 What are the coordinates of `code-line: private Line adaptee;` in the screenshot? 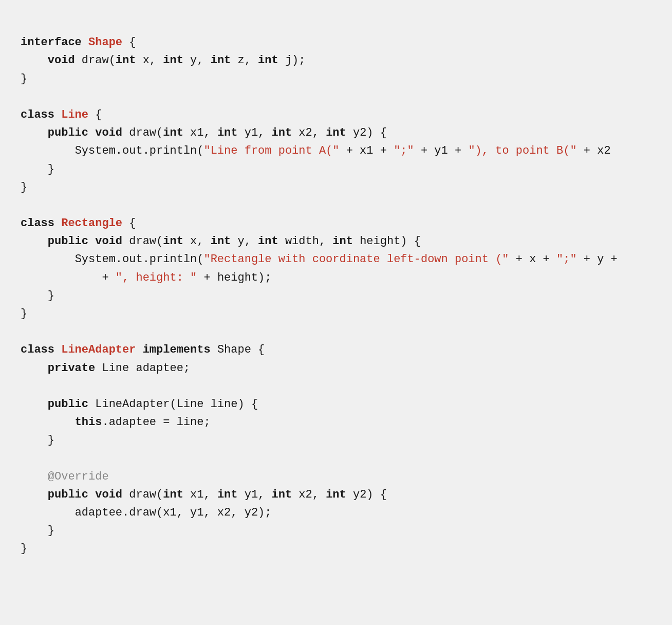 It's located at (336, 368).